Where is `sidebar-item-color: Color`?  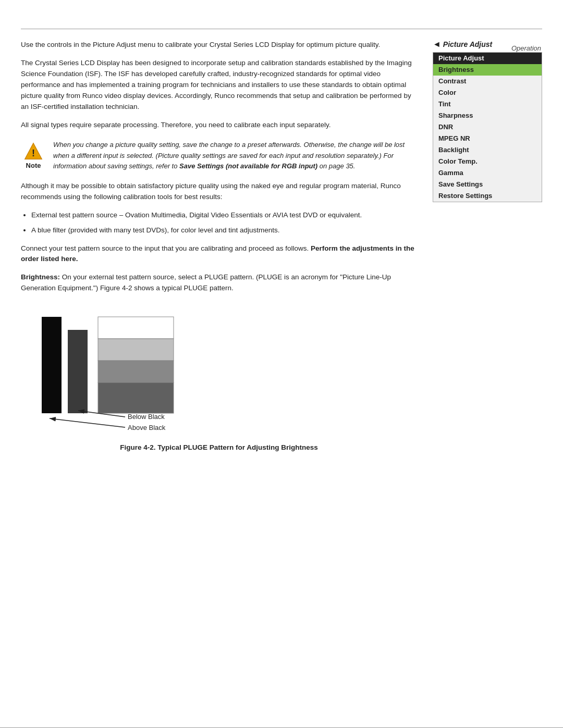
sidebar-item-color: Color is located at coordinates (487, 93).